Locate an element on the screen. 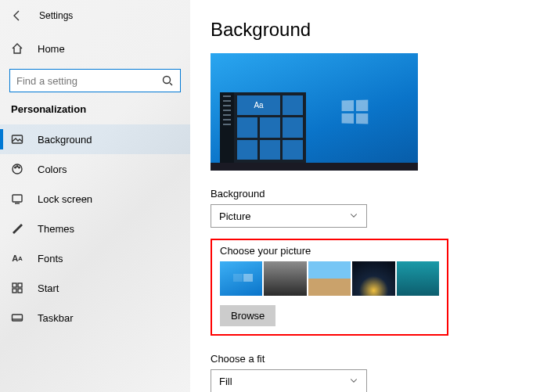  background-preview: Aa is located at coordinates (315, 112).